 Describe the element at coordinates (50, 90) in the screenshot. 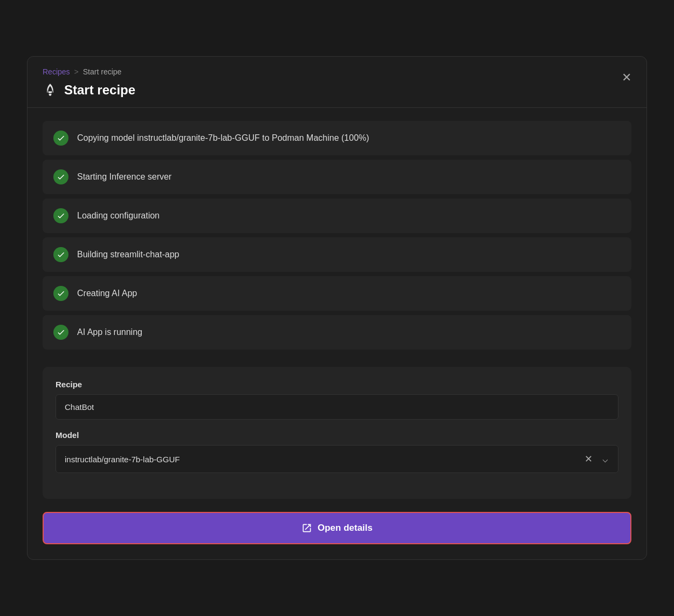

I see `rocket-icon` at that location.